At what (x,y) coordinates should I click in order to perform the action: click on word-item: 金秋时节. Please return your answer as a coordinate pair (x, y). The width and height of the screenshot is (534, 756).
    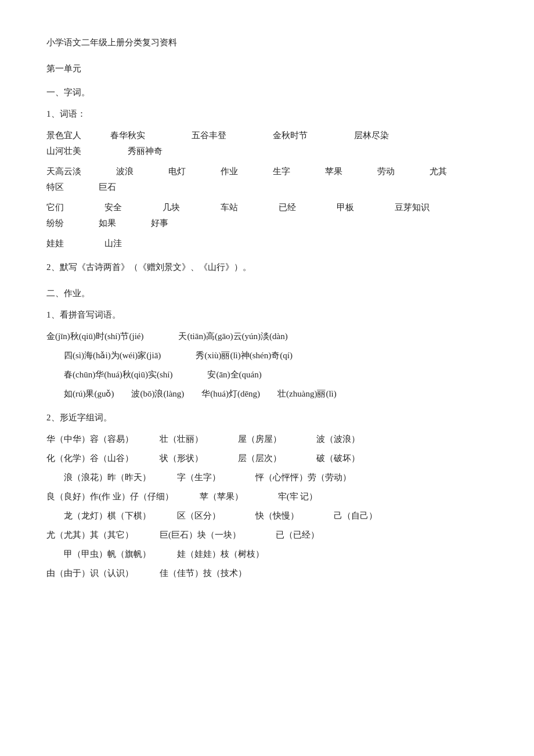
    Looking at the image, I should click on (305, 136).